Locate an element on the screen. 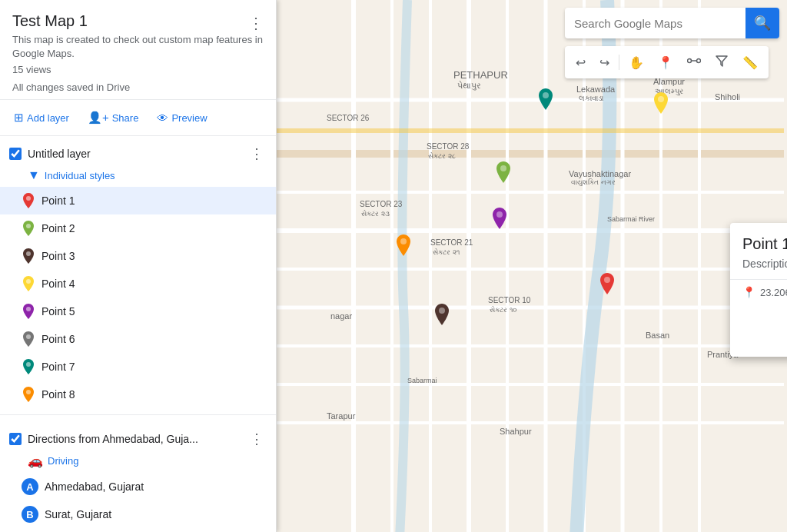  layer-more-button: ⋮ is located at coordinates (257, 154).